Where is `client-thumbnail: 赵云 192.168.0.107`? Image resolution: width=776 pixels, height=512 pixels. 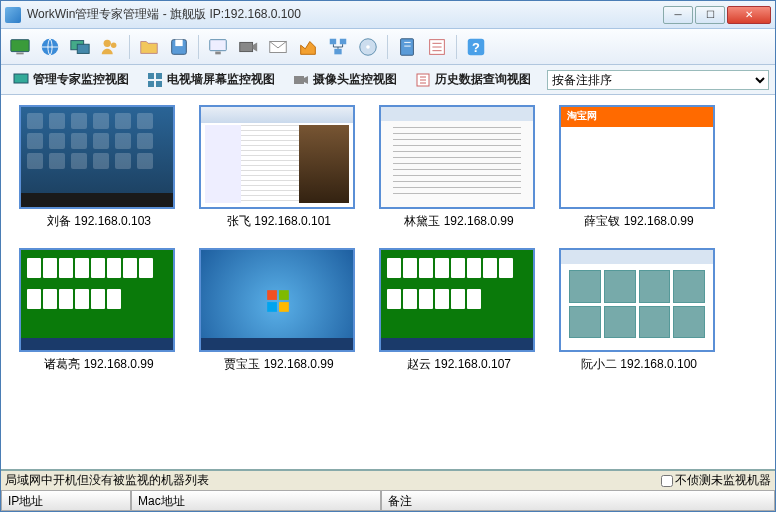
client-thumbnail: 赵云 192.168.0.107 is located at coordinates (459, 310).